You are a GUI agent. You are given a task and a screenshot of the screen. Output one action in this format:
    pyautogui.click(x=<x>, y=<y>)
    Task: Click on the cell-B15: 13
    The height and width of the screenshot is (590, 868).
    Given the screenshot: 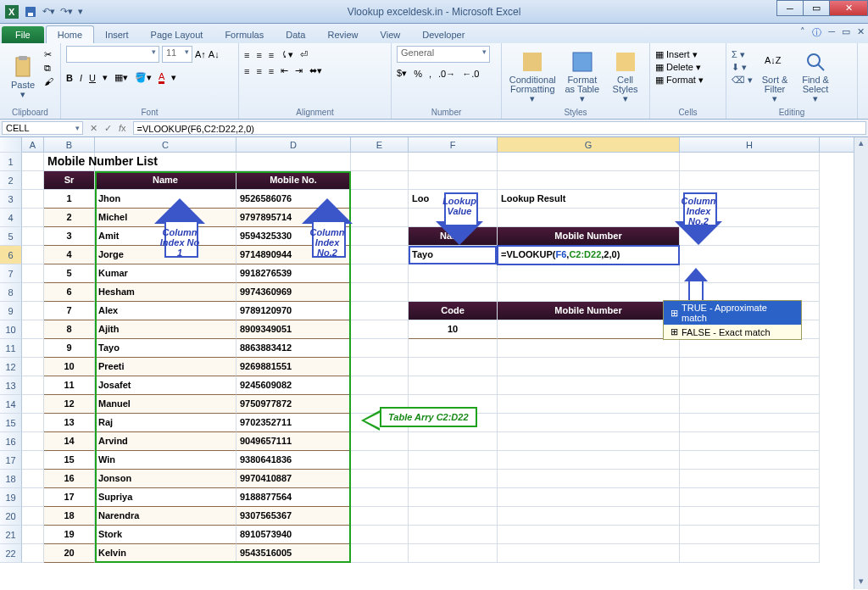 What is the action you would take?
    pyautogui.click(x=70, y=423)
    